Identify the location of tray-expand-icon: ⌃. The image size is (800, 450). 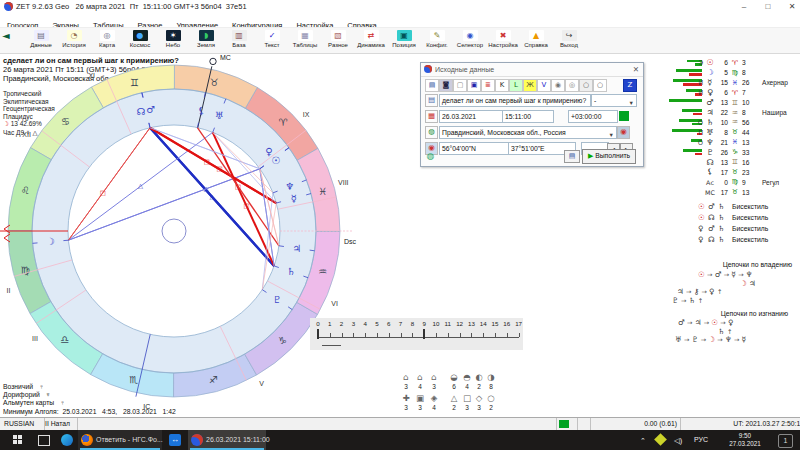
(643, 441).